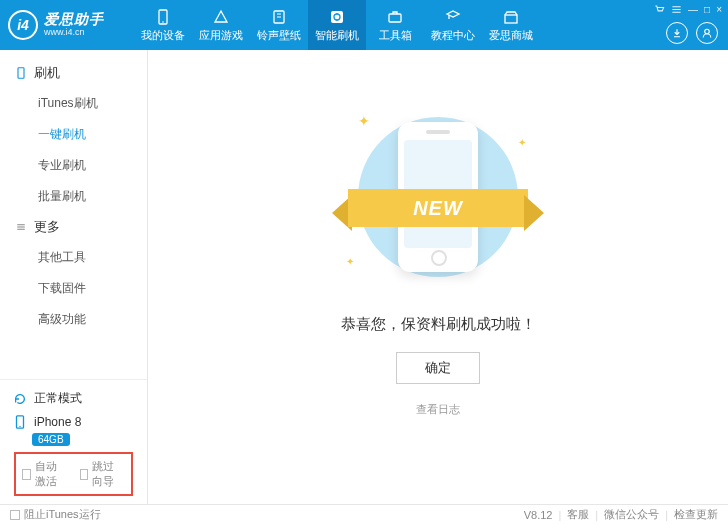 The width and height of the screenshot is (728, 524). I want to click on support-link: 客服, so click(578, 514).